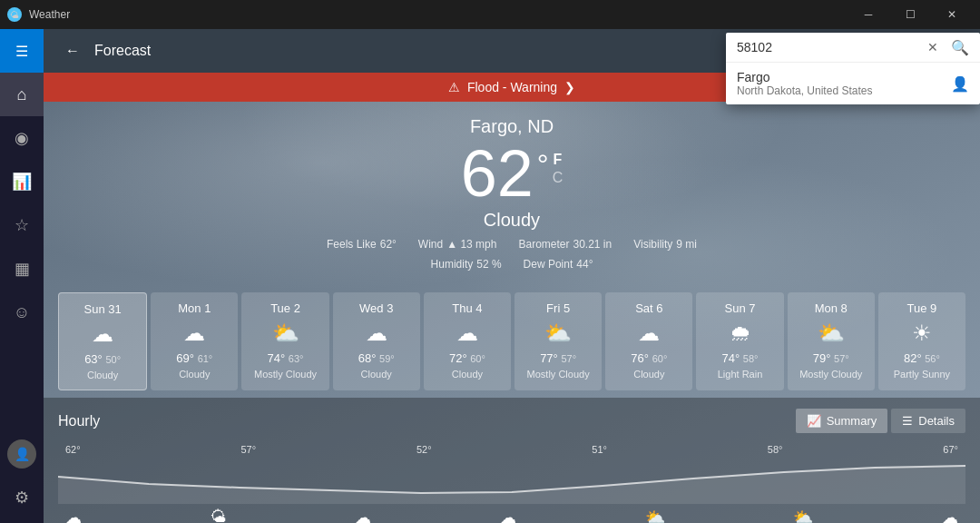 This screenshot has height=523, width=980. What do you see at coordinates (377, 341) in the screenshot?
I see `forecast-day-3: Wed 3 ☁ 68° 59° Cloudy` at bounding box center [377, 341].